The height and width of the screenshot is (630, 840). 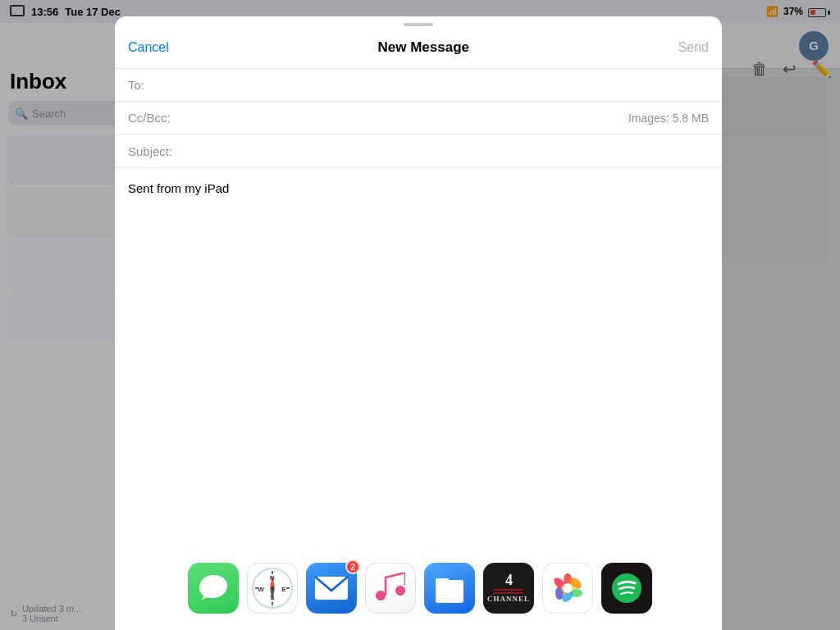 What do you see at coordinates (669, 118) in the screenshot?
I see `attachment-label: Images: 5.8 MB` at bounding box center [669, 118].